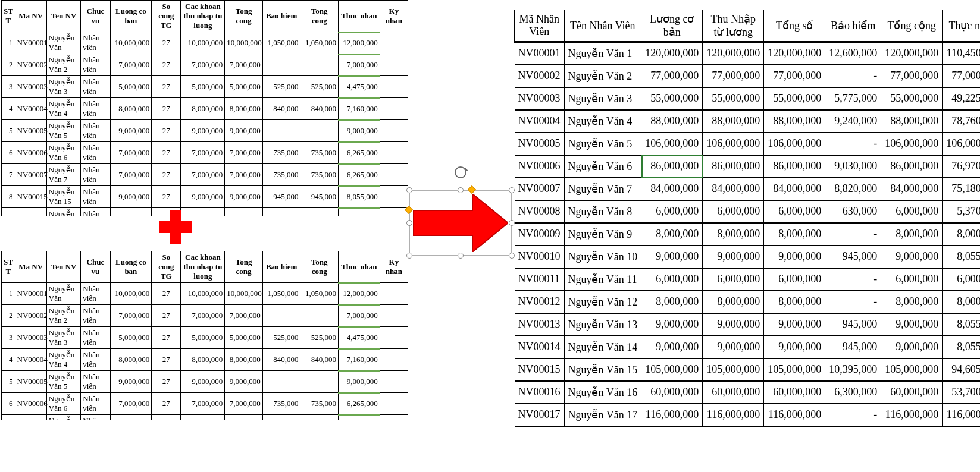  What do you see at coordinates (733, 166) in the screenshot?
I see `cell-tntl: 86,000,000` at bounding box center [733, 166].